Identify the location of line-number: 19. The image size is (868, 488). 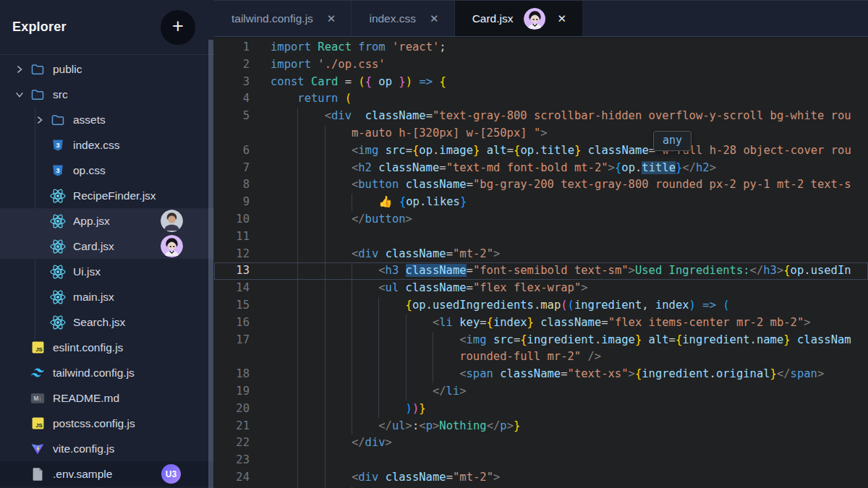
(242, 392).